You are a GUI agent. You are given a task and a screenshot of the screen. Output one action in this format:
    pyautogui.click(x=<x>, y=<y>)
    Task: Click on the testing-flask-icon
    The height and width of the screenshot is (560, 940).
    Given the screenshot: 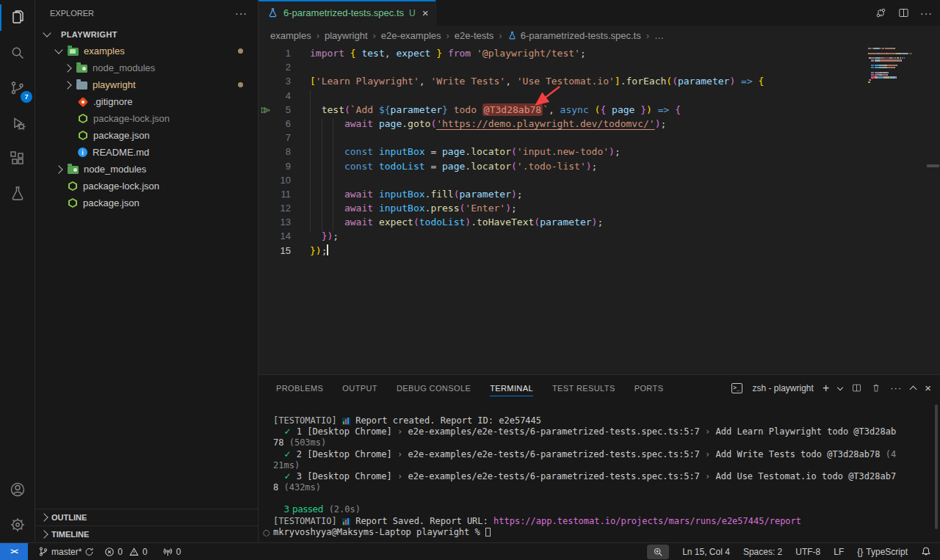 What is the action you would take?
    pyautogui.click(x=18, y=194)
    